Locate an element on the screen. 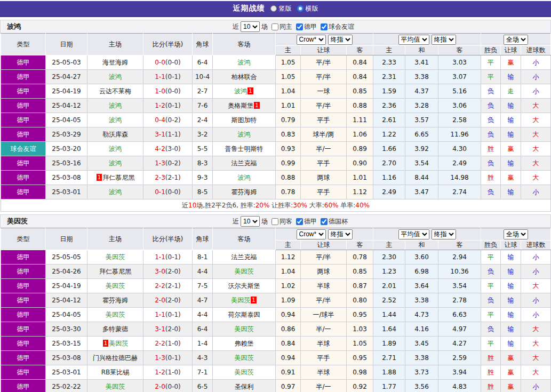 This screenshot has width=551, height=392. same-away-checkbox is located at coordinates (275, 222).